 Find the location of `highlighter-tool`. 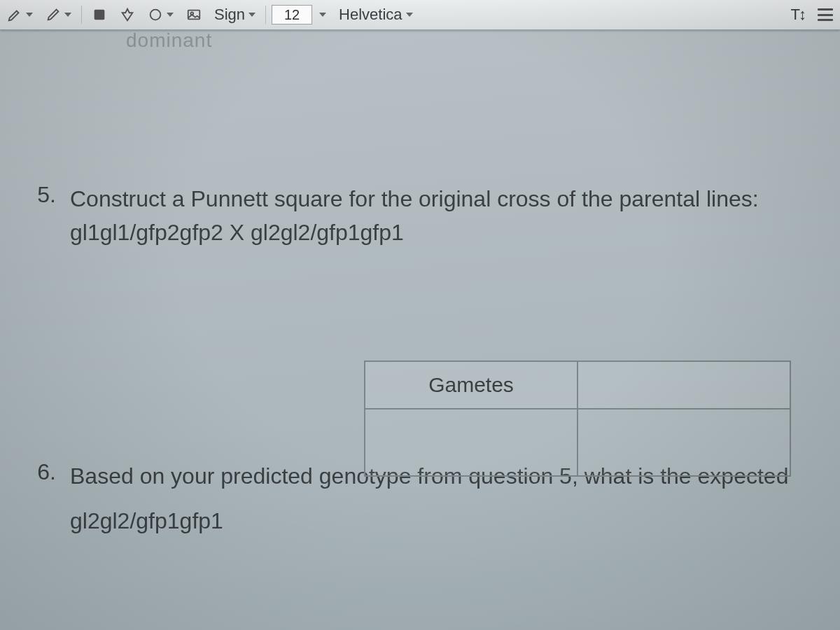

highlighter-tool is located at coordinates (20, 15).